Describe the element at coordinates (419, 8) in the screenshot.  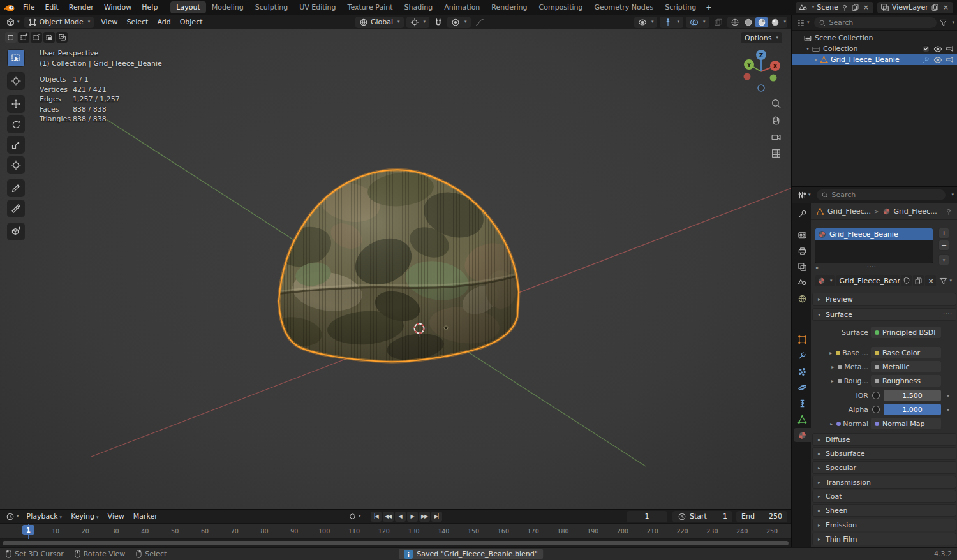
I see `workspace-tab-shading: Shading` at that location.